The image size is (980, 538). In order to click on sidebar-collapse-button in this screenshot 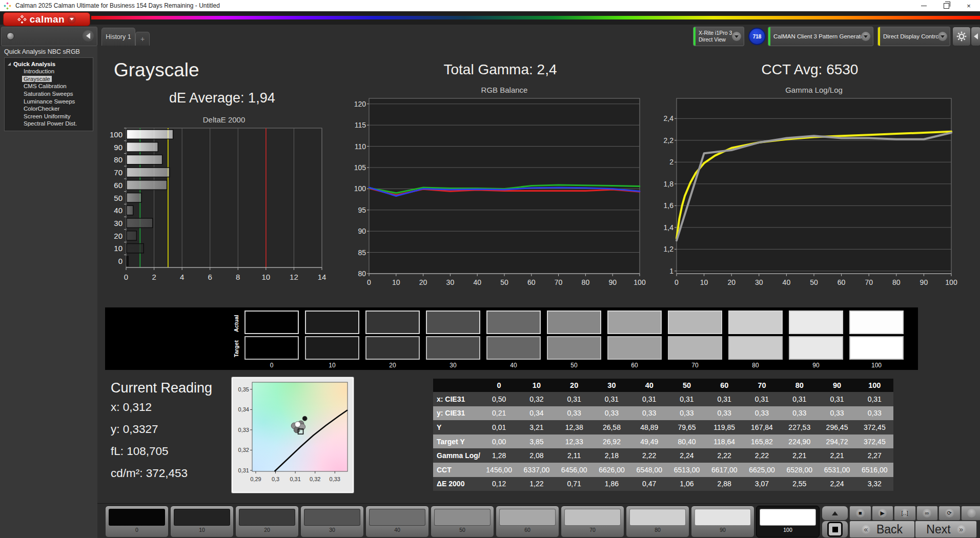, I will do `click(88, 36)`.